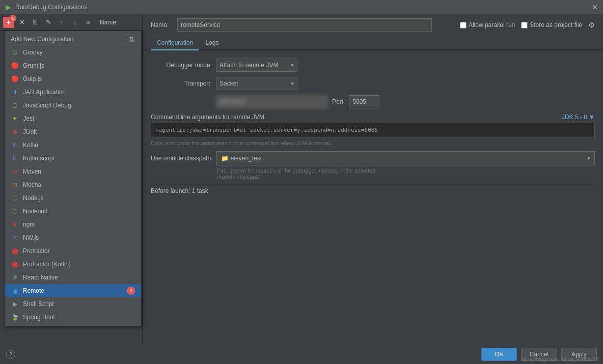  Describe the element at coordinates (73, 172) in the screenshot. I see `sidebar-item-maven: m Maven` at that location.